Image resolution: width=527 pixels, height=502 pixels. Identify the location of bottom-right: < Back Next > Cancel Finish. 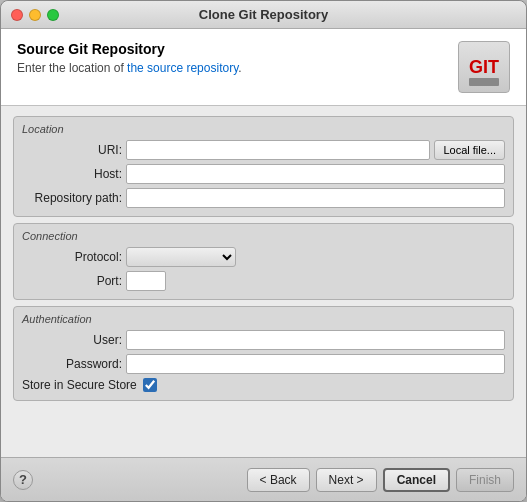
(380, 480).